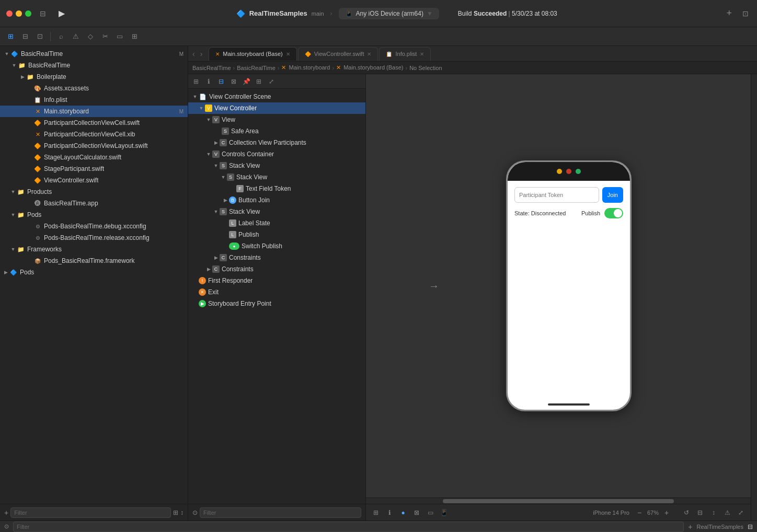  I want to click on outline-filter-input, so click(280, 513).